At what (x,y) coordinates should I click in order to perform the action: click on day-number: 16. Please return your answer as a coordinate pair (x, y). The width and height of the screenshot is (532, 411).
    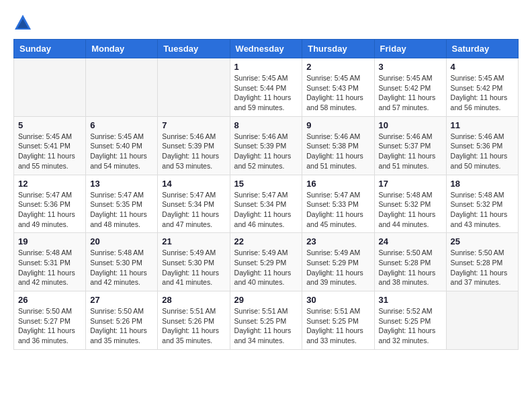
    Looking at the image, I should click on (338, 184).